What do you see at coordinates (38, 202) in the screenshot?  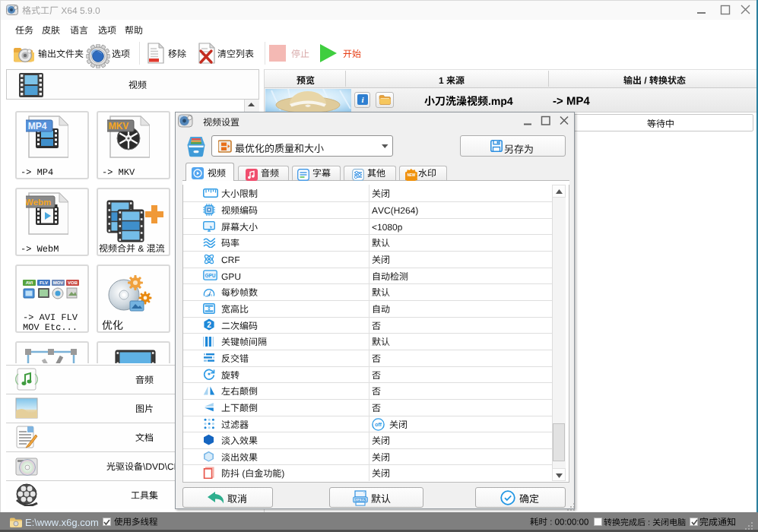 I see `svg-text: Webm` at bounding box center [38, 202].